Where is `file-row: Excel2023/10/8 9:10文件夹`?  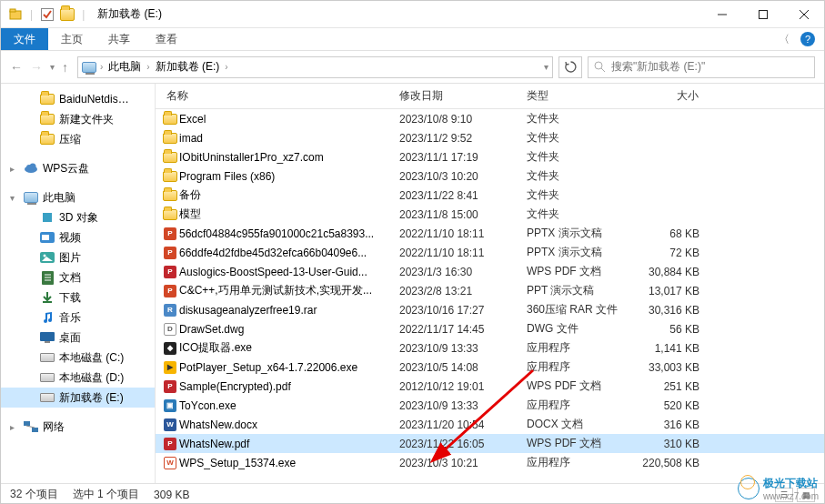 file-row: Excel2023/10/8 9:10文件夹 is located at coordinates (489, 118).